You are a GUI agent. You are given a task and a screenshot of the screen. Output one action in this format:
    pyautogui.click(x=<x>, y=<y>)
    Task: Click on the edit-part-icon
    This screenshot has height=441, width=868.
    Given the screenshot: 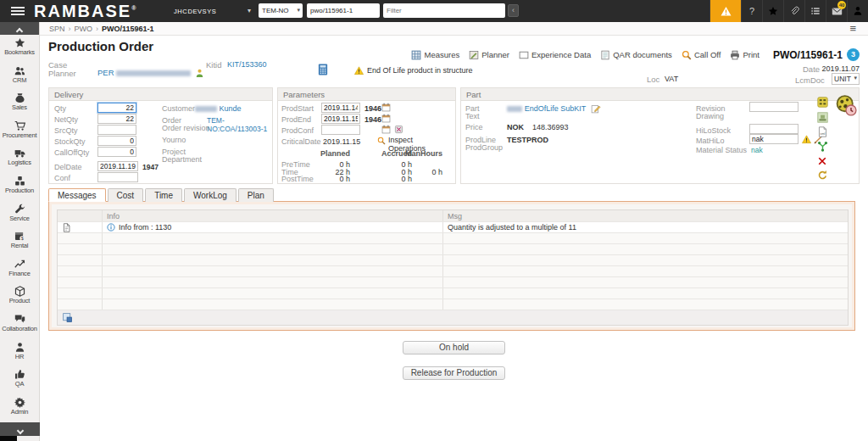 What is the action you would take?
    pyautogui.click(x=596, y=109)
    